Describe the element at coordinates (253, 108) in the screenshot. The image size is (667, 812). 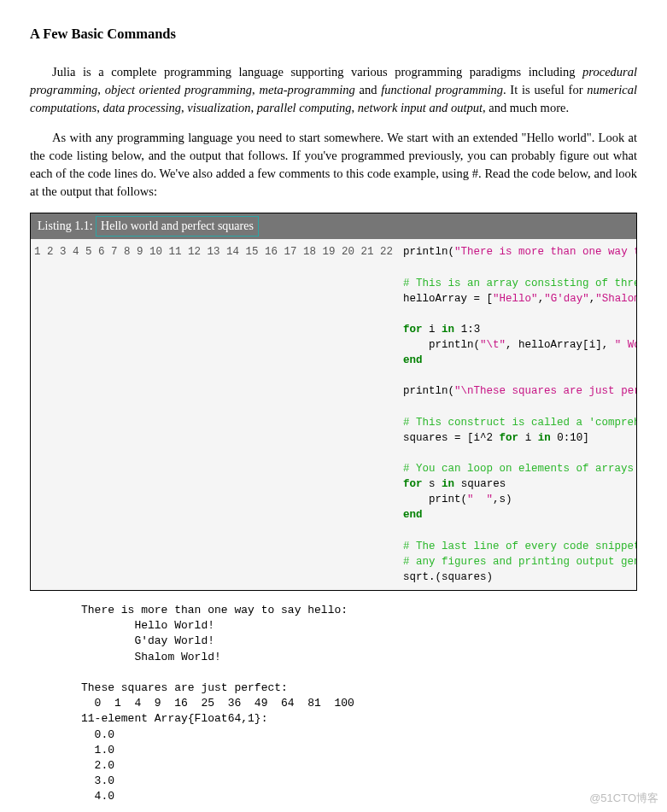
I see `p1-t7: ,` at that location.